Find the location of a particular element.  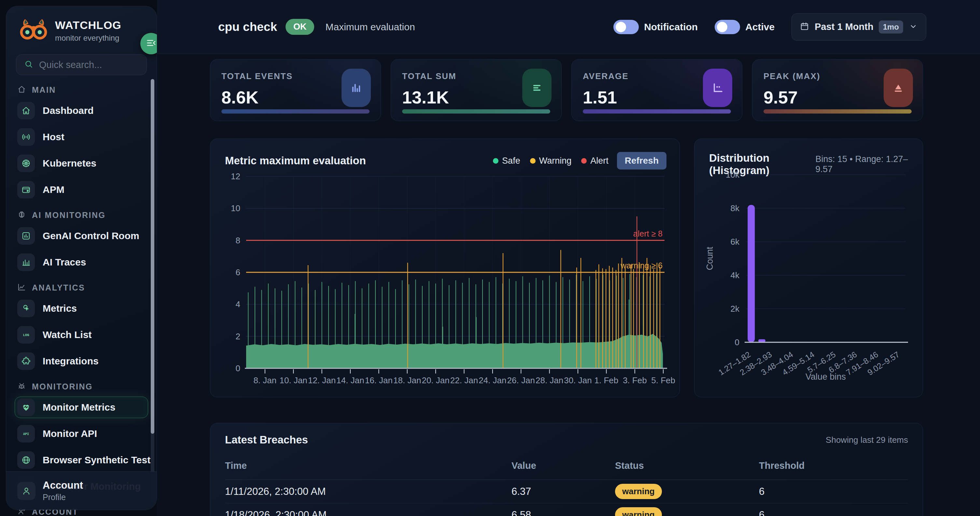

svg-text: 30. Jan is located at coordinates (578, 380).